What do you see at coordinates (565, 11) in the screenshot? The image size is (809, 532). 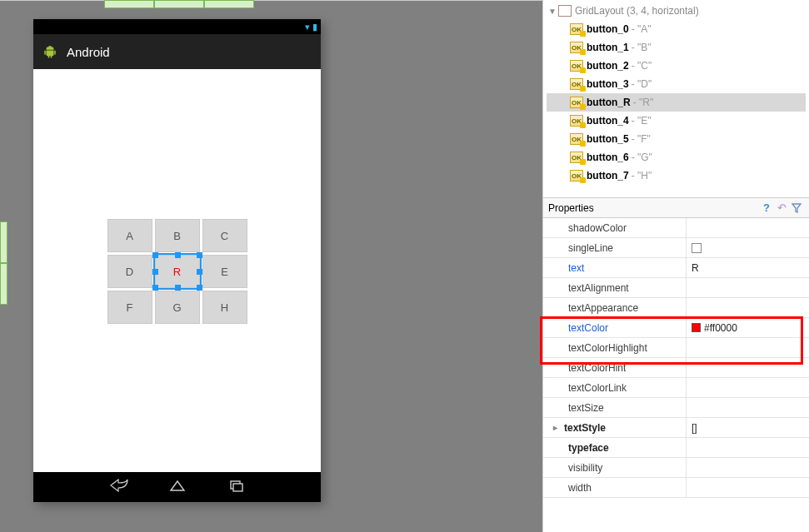 I see `grid-layout-icon` at bounding box center [565, 11].